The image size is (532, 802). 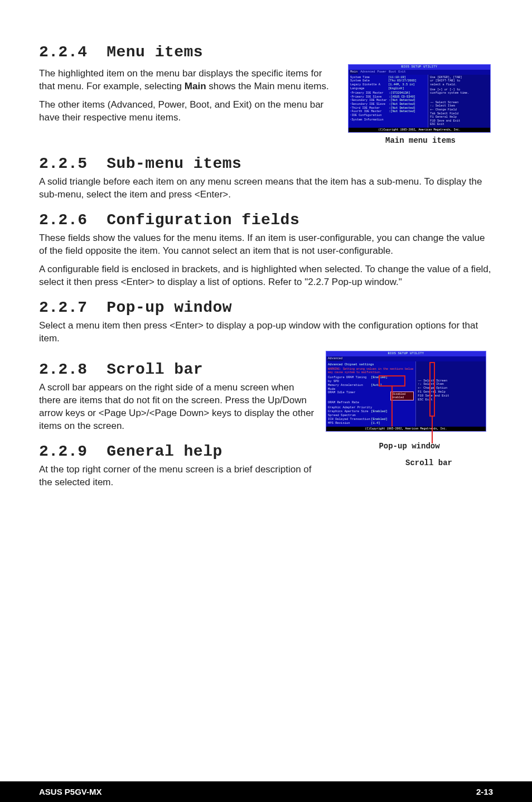 What do you see at coordinates (407, 108) in the screenshot?
I see `b1-s4v: :[Not Detected]` at bounding box center [407, 108].